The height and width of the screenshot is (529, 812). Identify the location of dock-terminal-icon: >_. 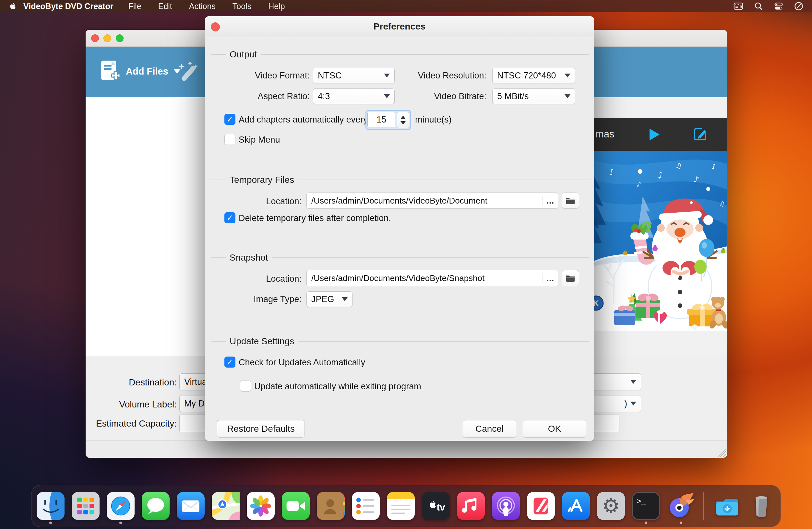
(646, 506).